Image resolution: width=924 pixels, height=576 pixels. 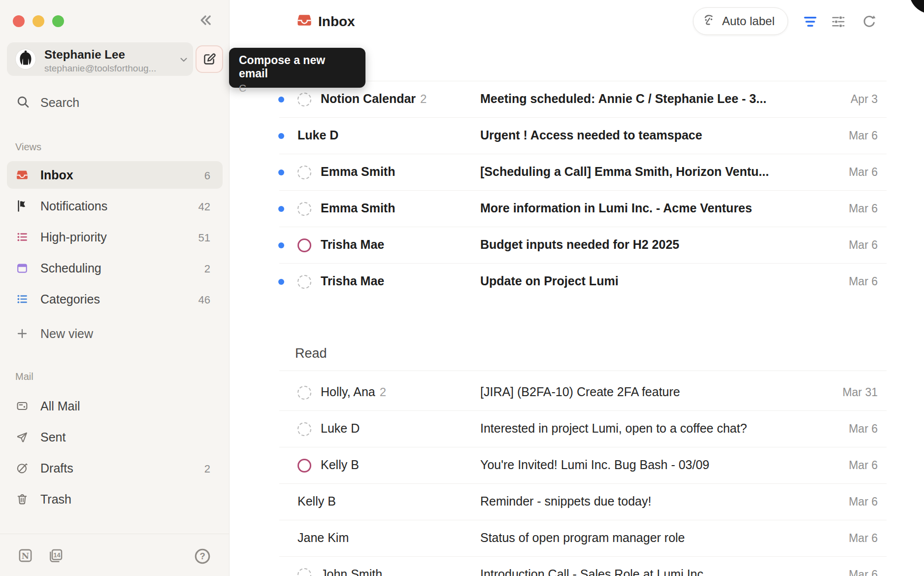 I want to click on email-sender: Trisha Mae, so click(x=353, y=281).